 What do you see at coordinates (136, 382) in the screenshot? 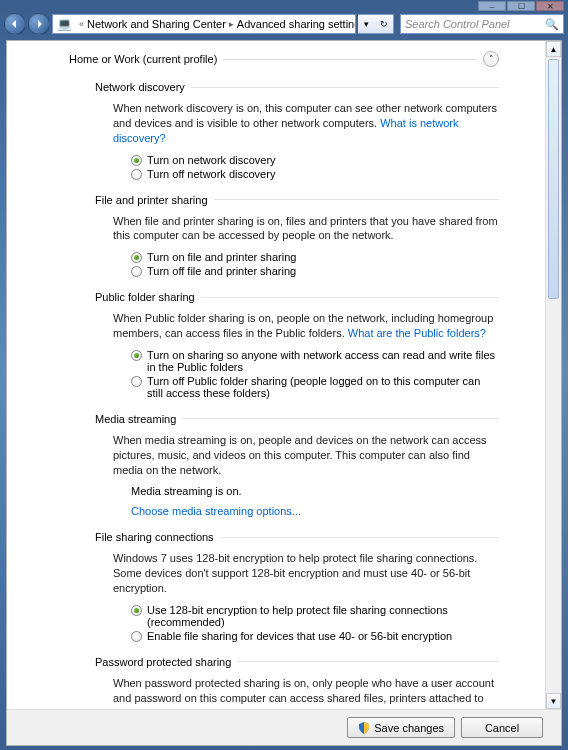
I see `pubfolder-off-radio` at bounding box center [136, 382].